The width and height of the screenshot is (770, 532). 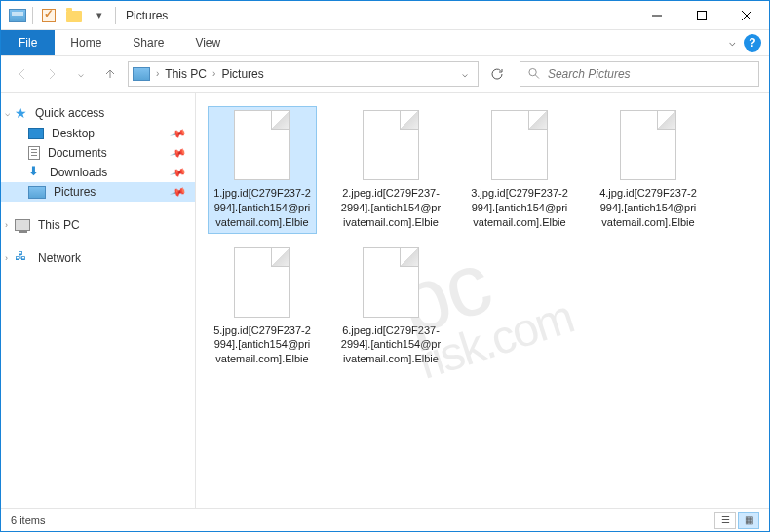 I want to click on forward-button, so click(x=52, y=74).